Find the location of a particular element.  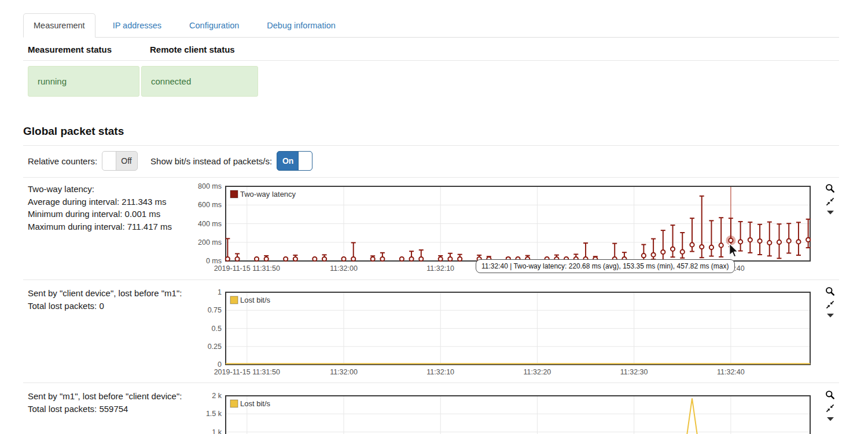

info-line: Total lost packets: 0 is located at coordinates (113, 306).